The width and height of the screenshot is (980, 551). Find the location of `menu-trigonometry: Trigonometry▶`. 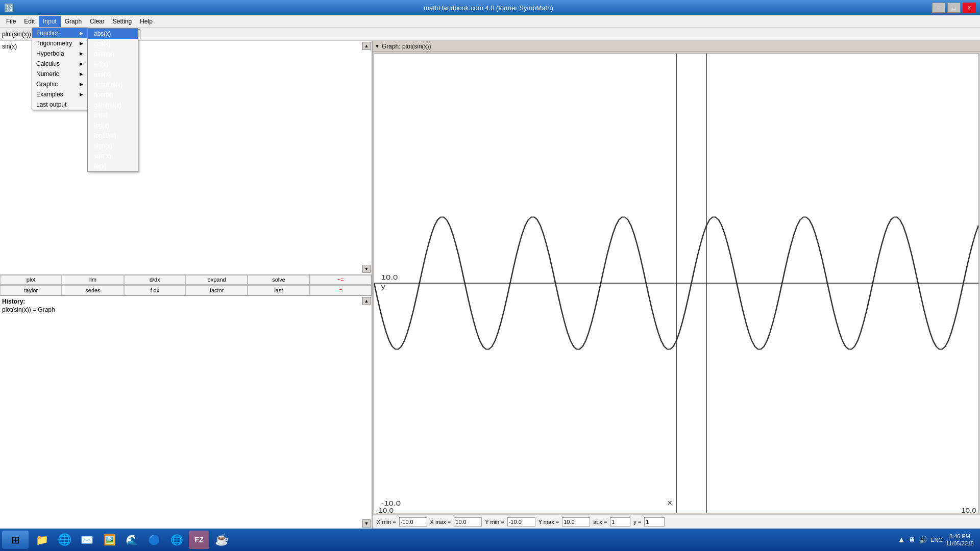

menu-trigonometry: Trigonometry▶ is located at coordinates (60, 43).